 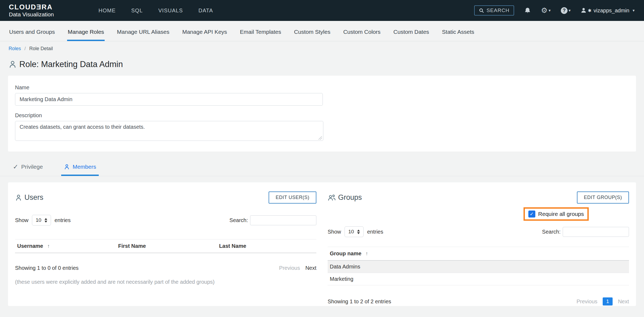 What do you see at coordinates (67, 167) in the screenshot?
I see `member-person-icon` at bounding box center [67, 167].